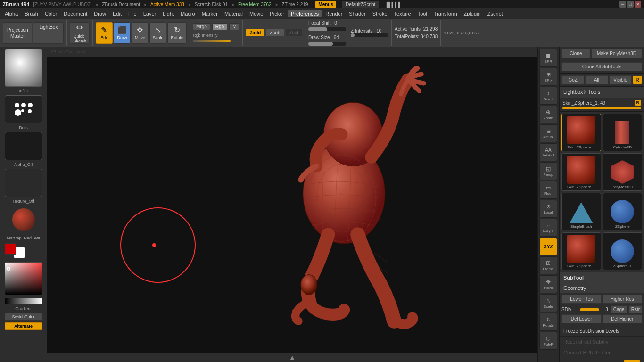  What do you see at coordinates (472, 14) in the screenshot?
I see `menu-zplugin: Zplugin` at bounding box center [472, 14].